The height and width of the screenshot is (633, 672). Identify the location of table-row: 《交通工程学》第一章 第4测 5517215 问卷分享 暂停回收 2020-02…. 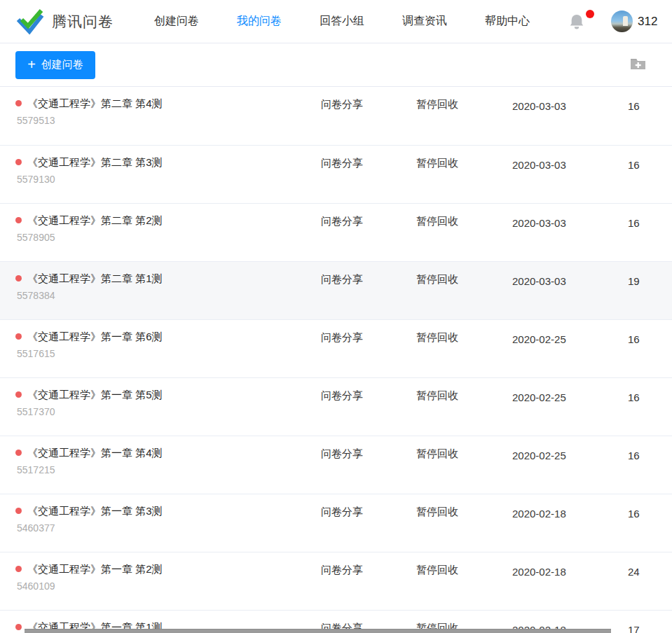
(336, 465).